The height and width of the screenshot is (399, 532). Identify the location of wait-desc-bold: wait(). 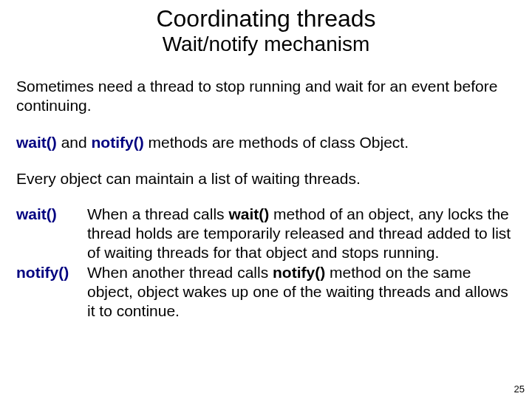
(248, 214).